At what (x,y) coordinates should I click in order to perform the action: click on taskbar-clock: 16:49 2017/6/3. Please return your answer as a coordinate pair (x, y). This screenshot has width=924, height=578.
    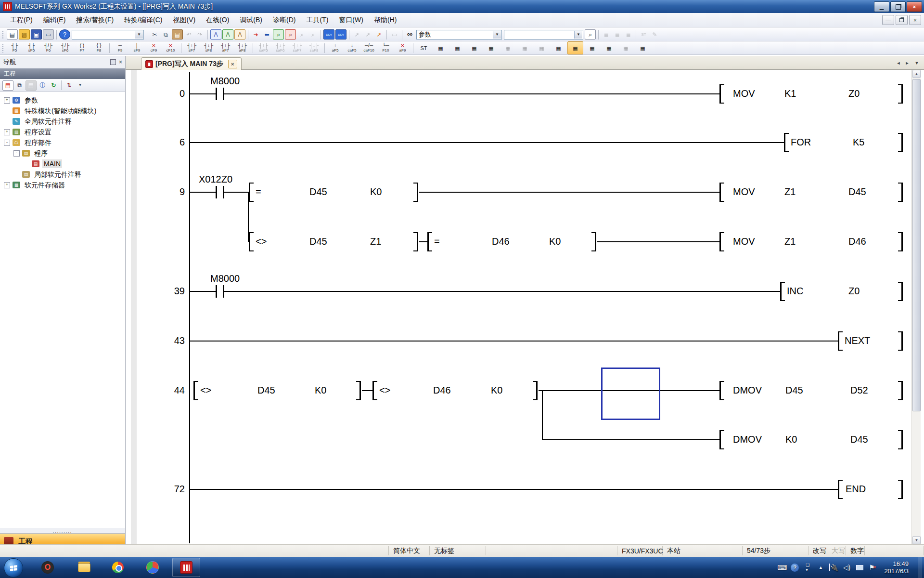
    Looking at the image, I should click on (896, 567).